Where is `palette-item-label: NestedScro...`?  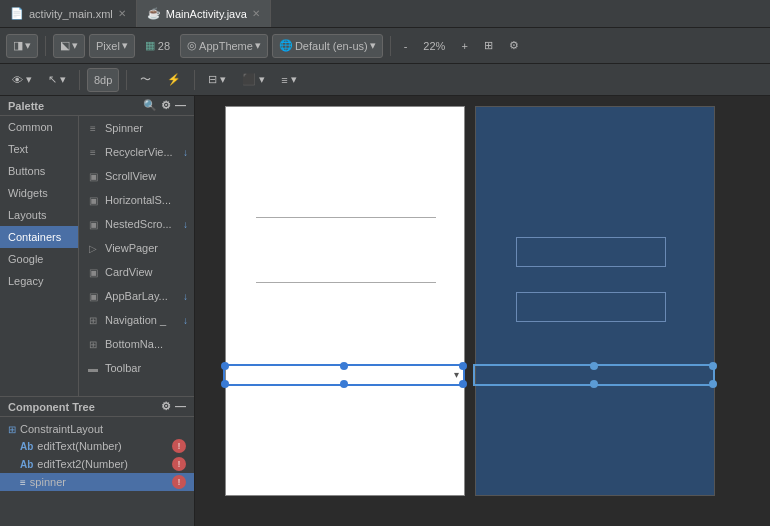
palette-item-label: NestedScro... is located at coordinates (138, 224).